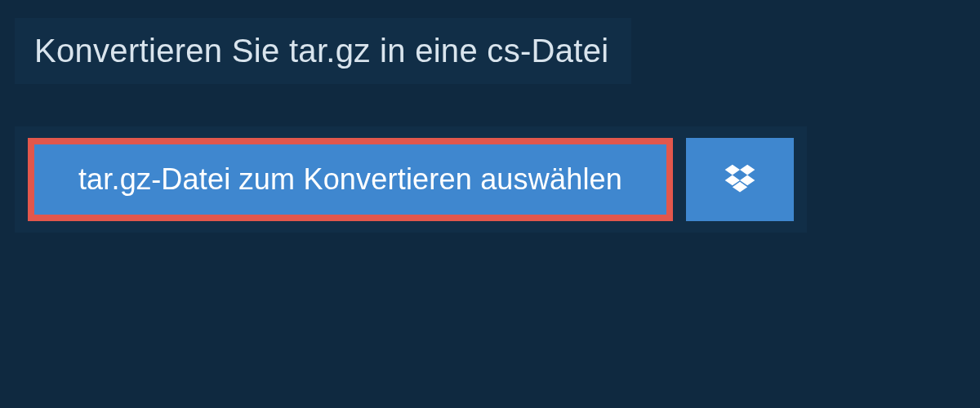 This screenshot has width=980, height=408. I want to click on converter-card: Konvertieren Sie tar.gz in eine cs-Datei, so click(323, 51).